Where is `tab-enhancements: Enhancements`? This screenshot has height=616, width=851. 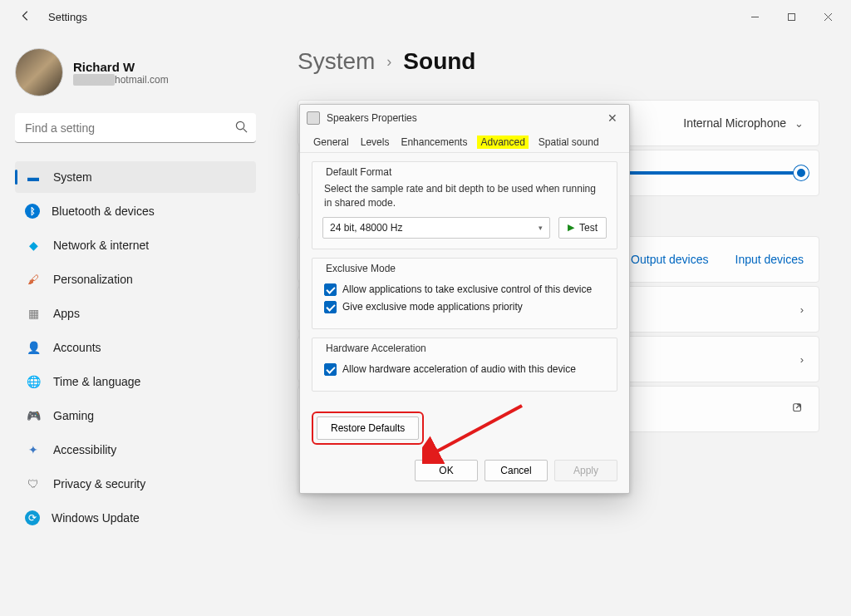
tab-enhancements: Enhancements is located at coordinates (434, 142).